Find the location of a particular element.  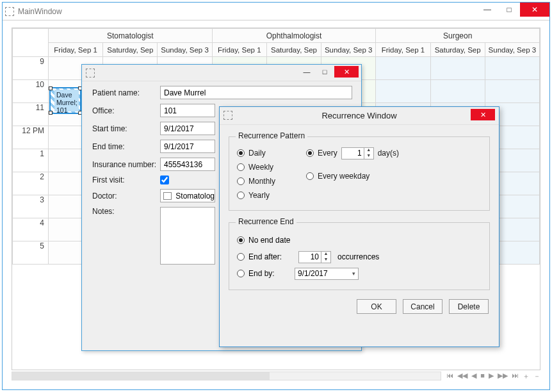

appointment-line: Dave is located at coordinates (67, 95).